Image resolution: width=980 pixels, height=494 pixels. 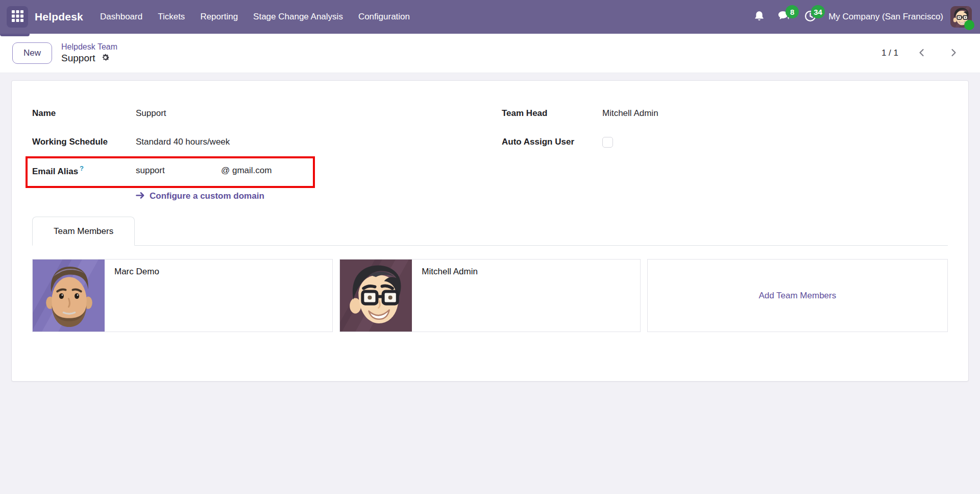 I want to click on member-name: Mitchell Admin, so click(x=450, y=295).